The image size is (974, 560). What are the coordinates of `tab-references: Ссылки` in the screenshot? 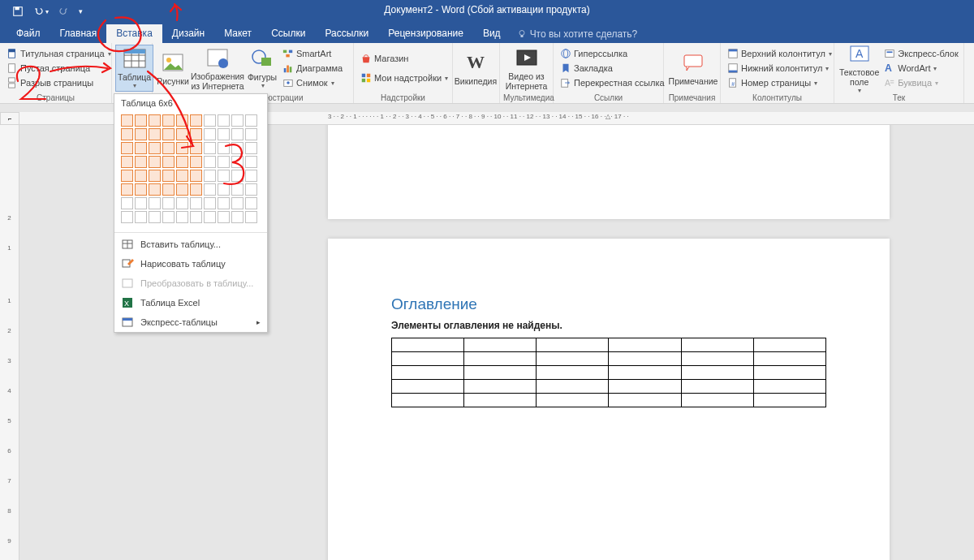 It's located at (288, 34).